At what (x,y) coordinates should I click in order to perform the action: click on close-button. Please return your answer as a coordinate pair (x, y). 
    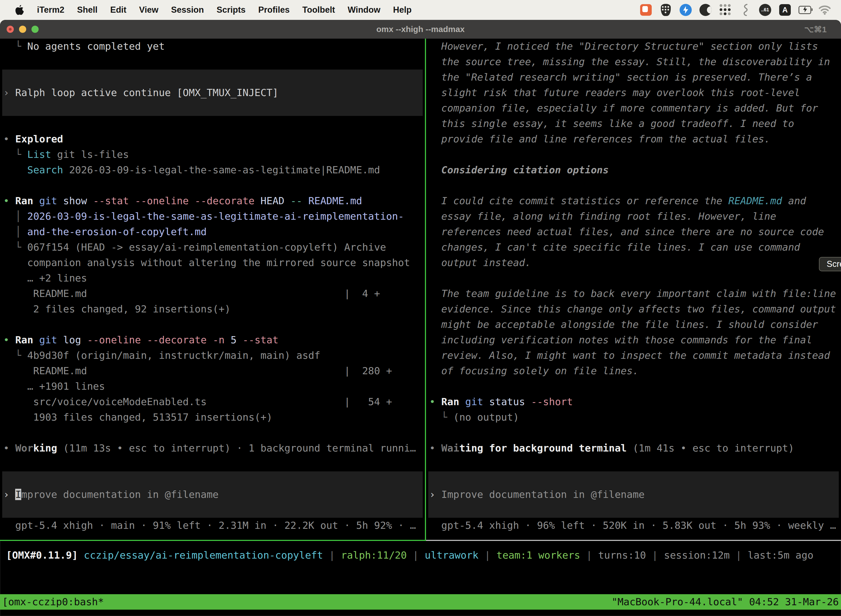
    Looking at the image, I should click on (10, 29).